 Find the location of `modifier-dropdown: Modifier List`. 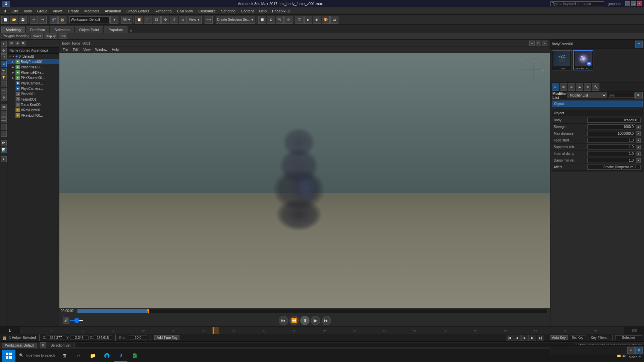

modifier-dropdown: Modifier List is located at coordinates (587, 95).